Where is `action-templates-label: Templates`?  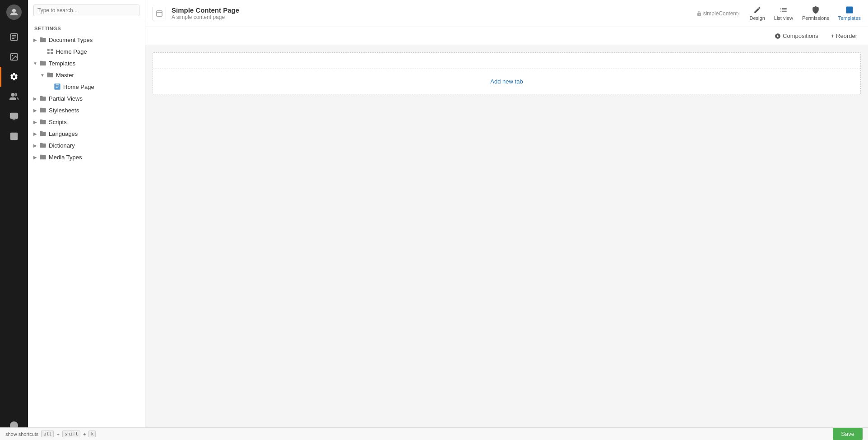 action-templates-label: Templates is located at coordinates (849, 18).